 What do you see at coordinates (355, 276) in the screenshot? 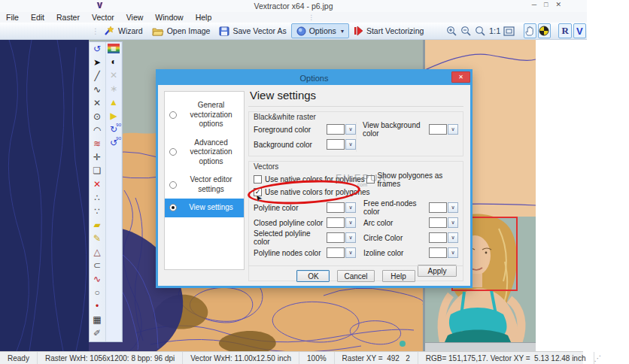
I see `cancel-button: Cancel` at bounding box center [355, 276].